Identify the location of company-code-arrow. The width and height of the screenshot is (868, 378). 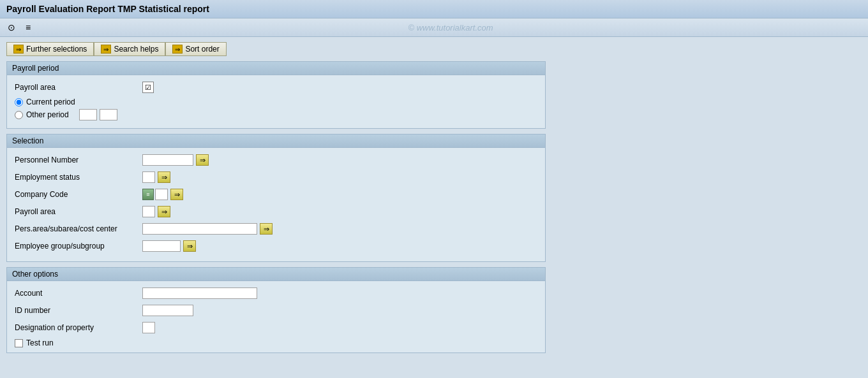
(177, 194).